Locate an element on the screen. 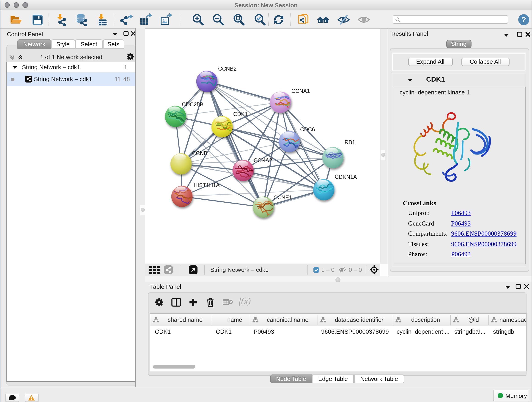 The image size is (532, 402). svg-text: CCNA2 is located at coordinates (263, 160).